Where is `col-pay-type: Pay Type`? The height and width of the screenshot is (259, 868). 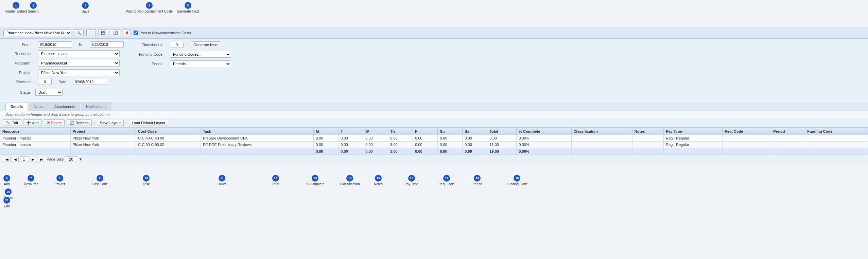 col-pay-type: Pay Type is located at coordinates (693, 132).